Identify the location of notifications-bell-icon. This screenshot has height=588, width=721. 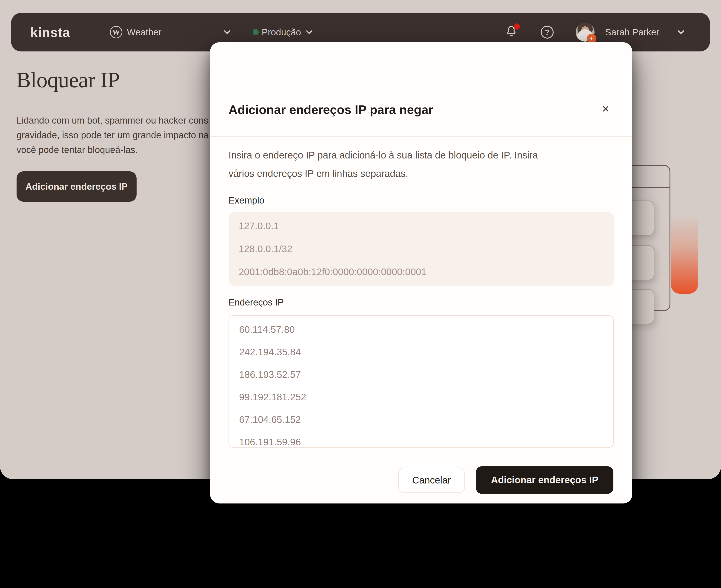
(512, 32).